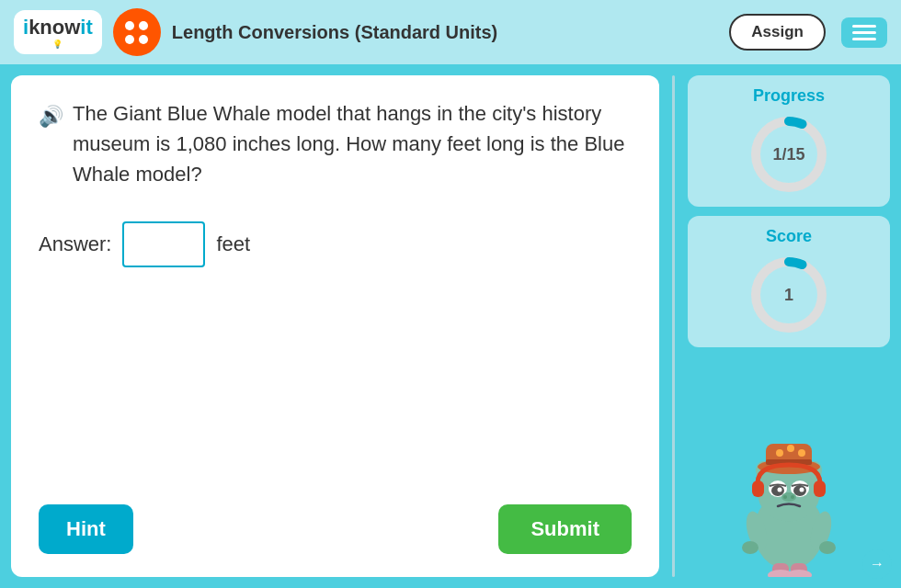  Describe the element at coordinates (877, 564) in the screenshot. I see `nav-arrow: →` at that location.